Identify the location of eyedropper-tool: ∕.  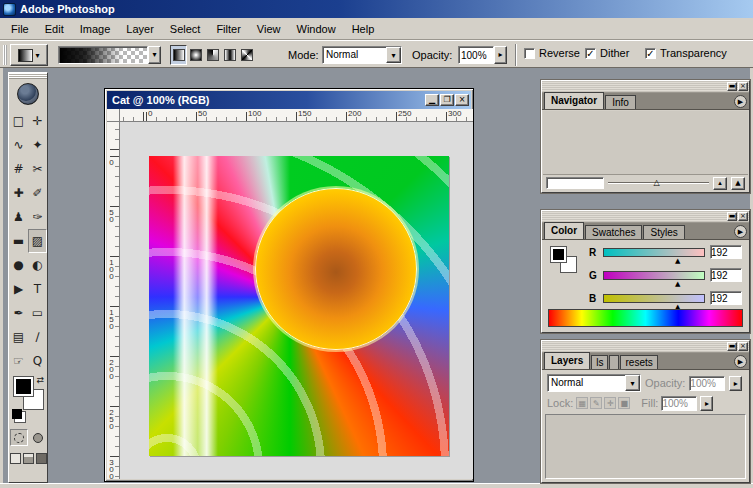
(38, 337).